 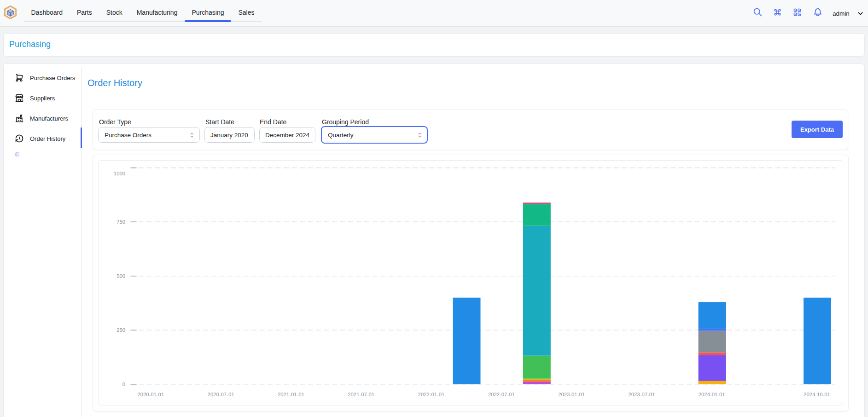 What do you see at coordinates (120, 174) in the screenshot?
I see `svg-text: 1000` at bounding box center [120, 174].